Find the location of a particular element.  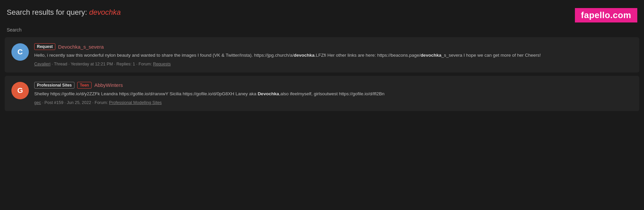

result-tags-1: Request Devochka_s_severa is located at coordinates (333, 47).